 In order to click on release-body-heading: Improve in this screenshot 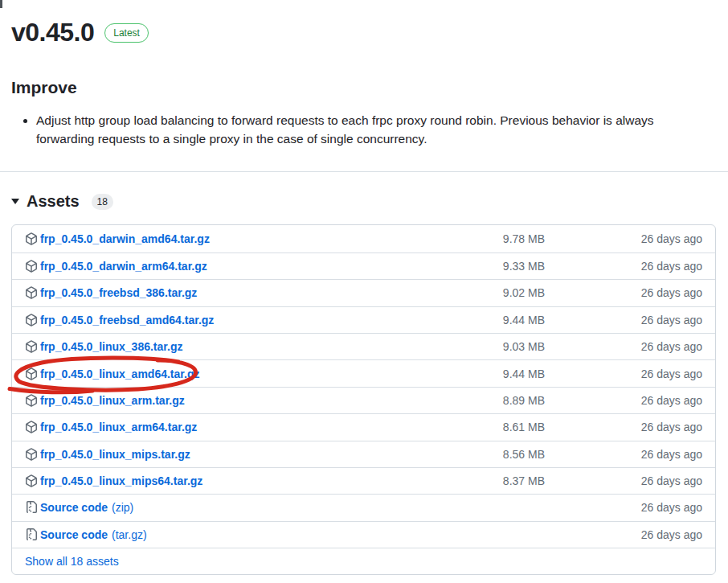, I will do `click(363, 88)`.